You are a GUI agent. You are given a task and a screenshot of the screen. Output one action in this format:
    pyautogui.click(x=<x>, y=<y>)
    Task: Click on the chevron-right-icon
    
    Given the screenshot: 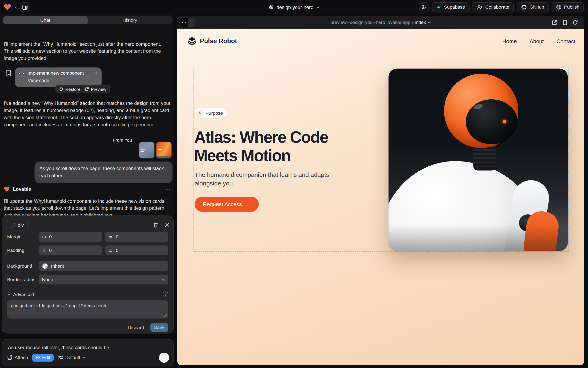 What is the action you would take?
    pyautogui.click(x=96, y=73)
    